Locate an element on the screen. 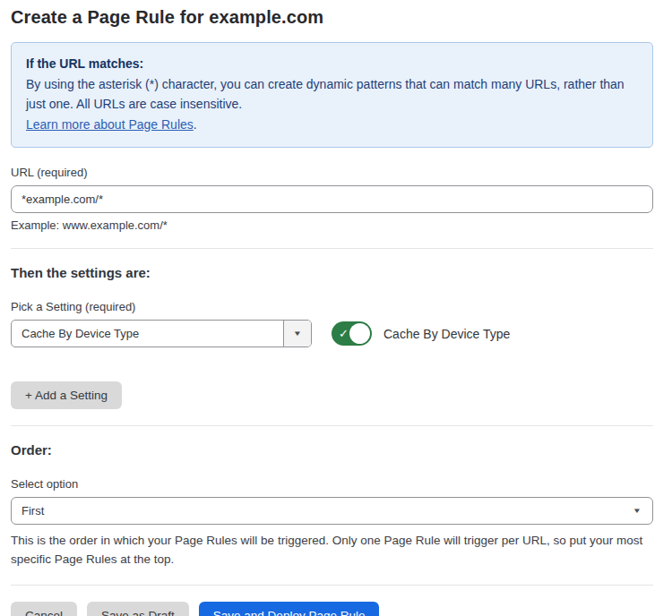 The width and height of the screenshot is (672, 616). add-setting-button: + Add a Setting is located at coordinates (66, 396).